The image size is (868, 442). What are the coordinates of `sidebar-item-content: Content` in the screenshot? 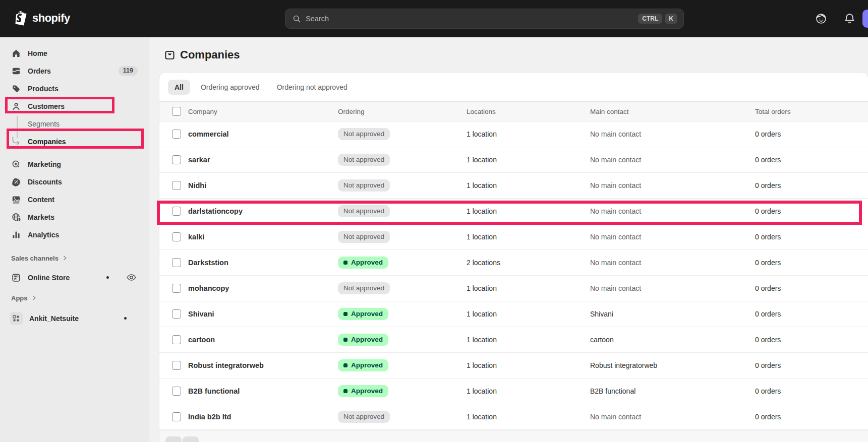 It's located at (75, 200).